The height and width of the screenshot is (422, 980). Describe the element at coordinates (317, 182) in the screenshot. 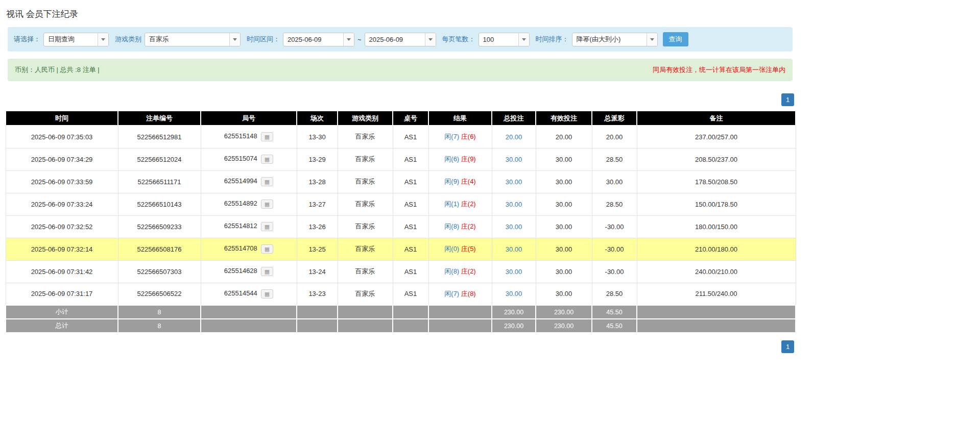

I see `cell-session: 13-28` at that location.